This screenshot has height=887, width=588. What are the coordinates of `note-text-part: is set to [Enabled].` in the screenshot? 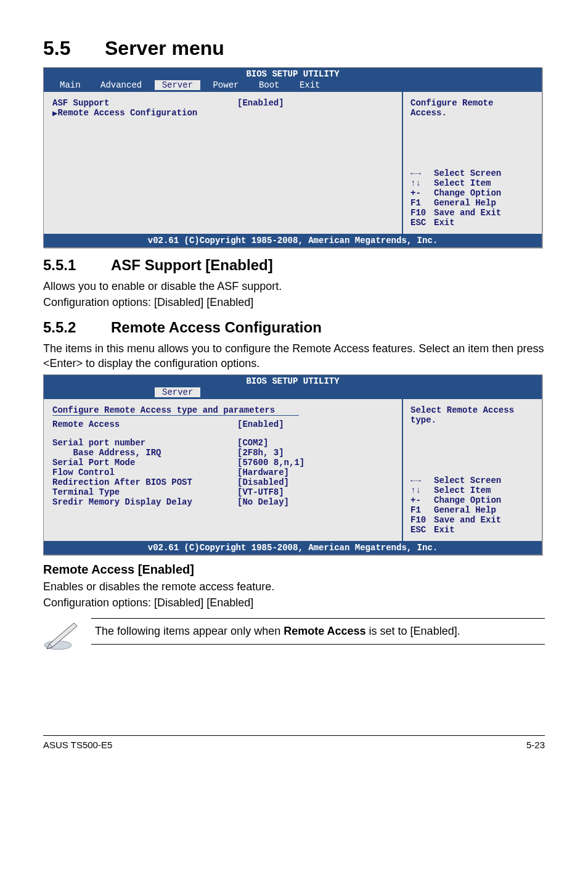 It's located at (413, 631).